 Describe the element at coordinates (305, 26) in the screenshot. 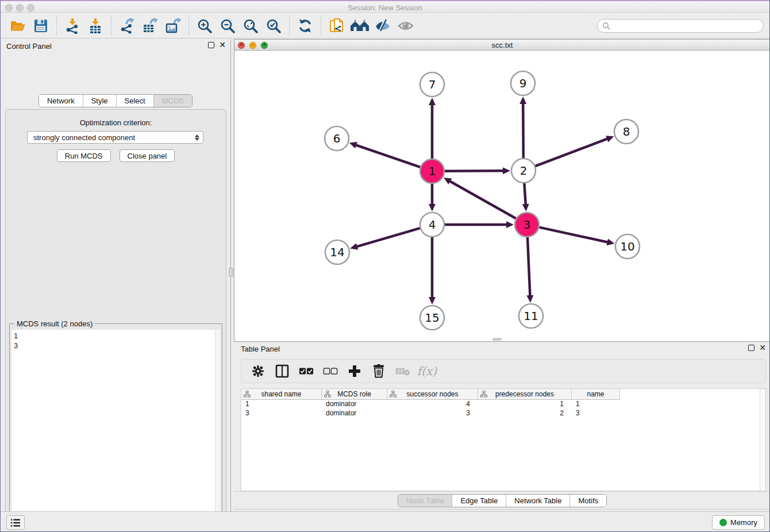

I see `refresh-icon` at that location.